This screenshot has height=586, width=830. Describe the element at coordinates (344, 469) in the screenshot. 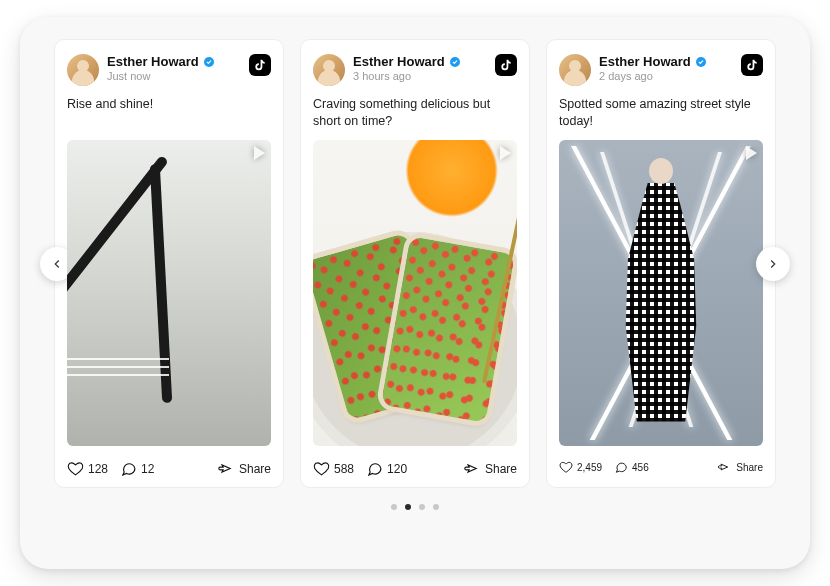

I see `like-count: 588` at that location.